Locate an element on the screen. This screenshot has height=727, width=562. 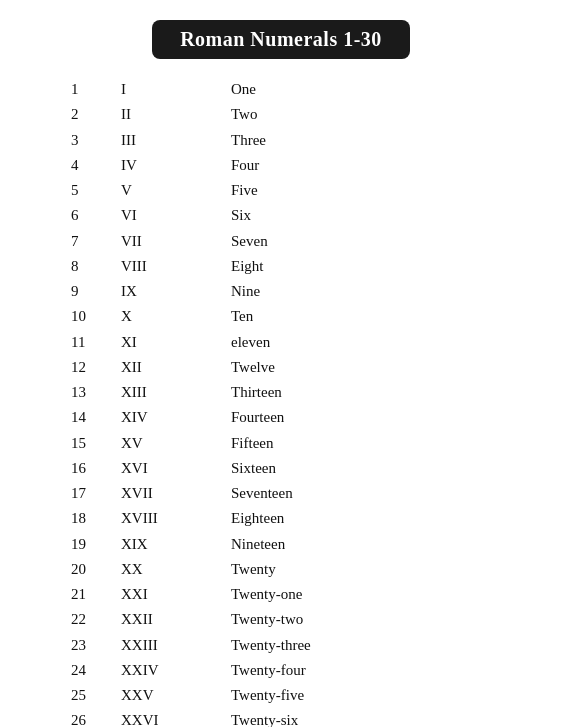
cell-roman: V is located at coordinates (176, 190).